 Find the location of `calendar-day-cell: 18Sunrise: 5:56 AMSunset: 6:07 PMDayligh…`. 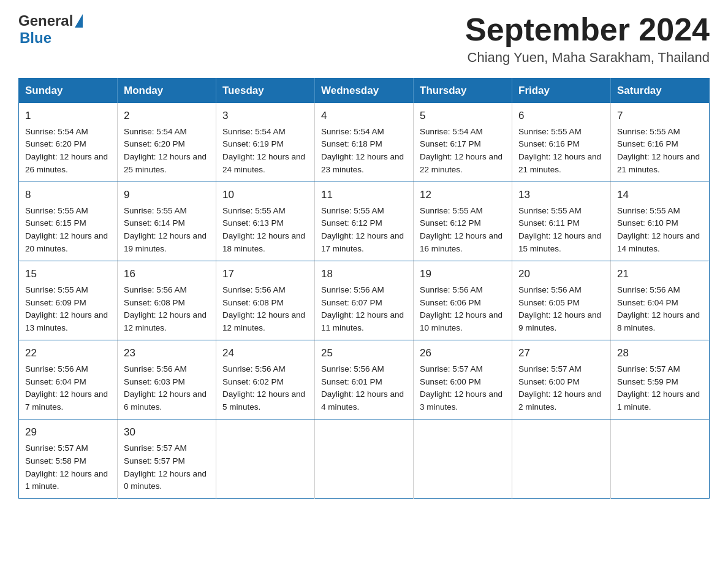

calendar-day-cell: 18Sunrise: 5:56 AMSunset: 6:07 PMDayligh… is located at coordinates (364, 301).